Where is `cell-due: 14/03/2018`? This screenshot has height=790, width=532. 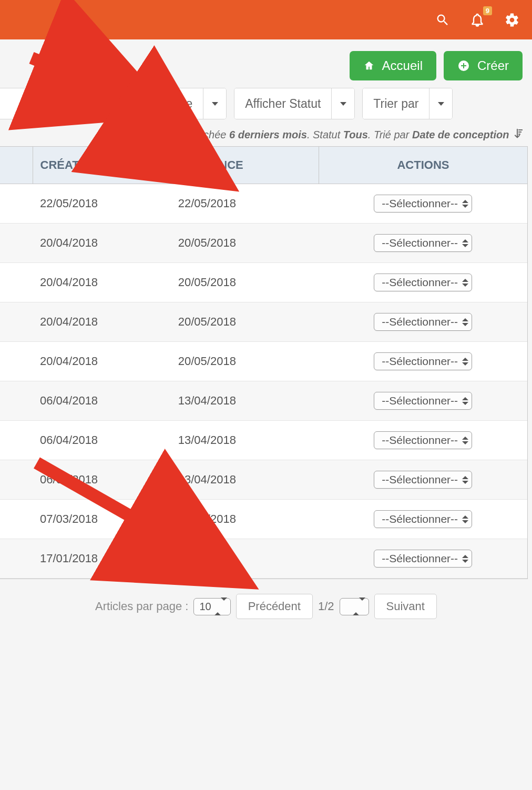
cell-due: 14/03/2018 is located at coordinates (245, 520).